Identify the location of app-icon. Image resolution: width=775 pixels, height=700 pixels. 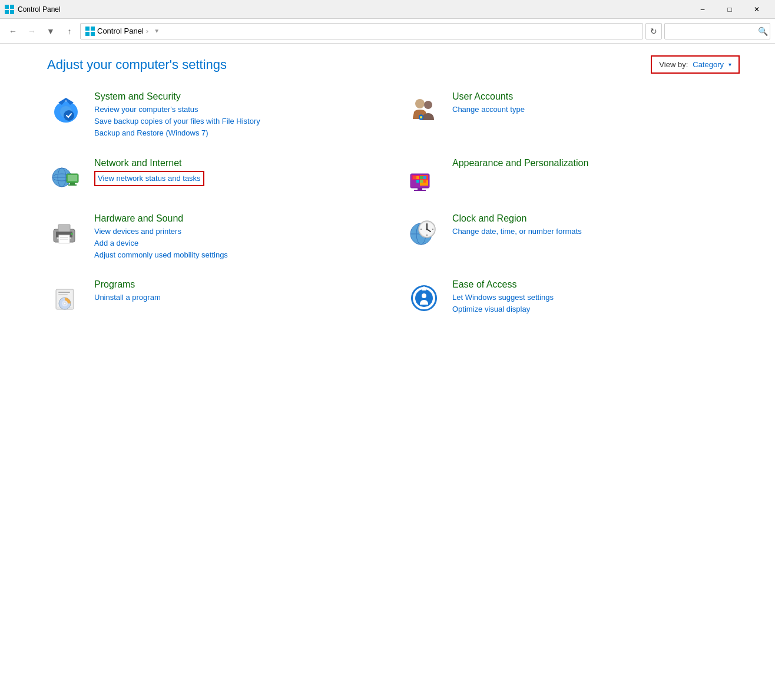
(9, 9).